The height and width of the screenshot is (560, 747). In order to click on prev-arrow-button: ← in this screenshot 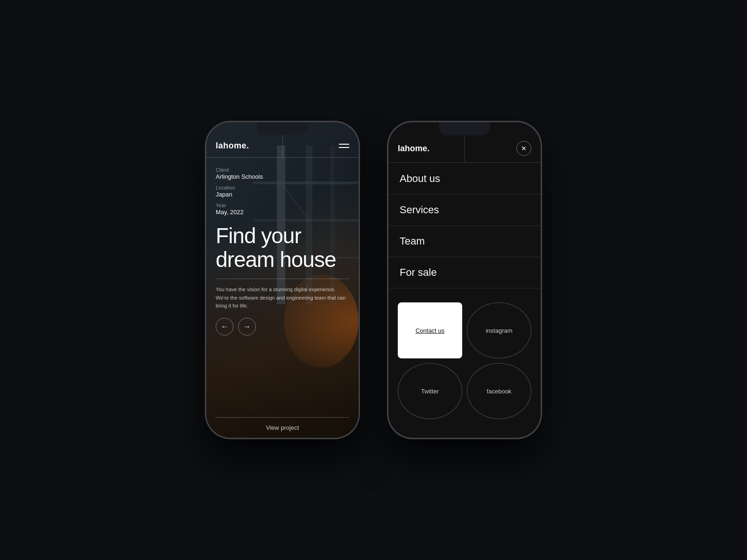, I will do `click(225, 327)`.